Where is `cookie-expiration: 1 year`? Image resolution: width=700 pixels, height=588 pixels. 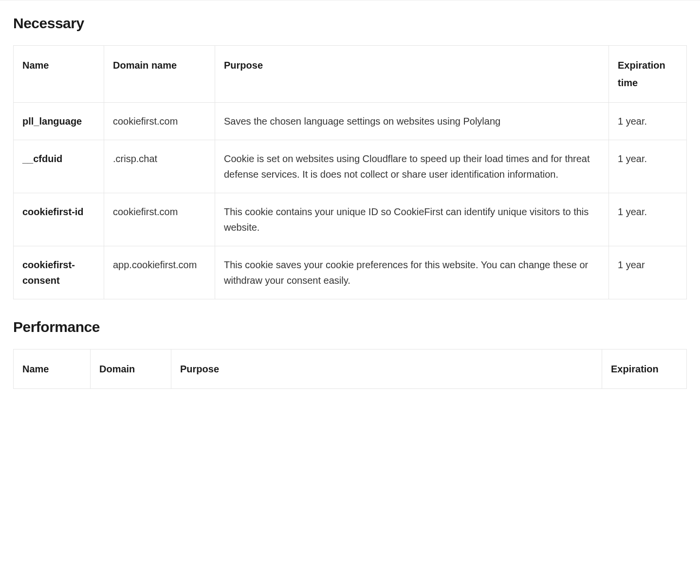 cookie-expiration: 1 year is located at coordinates (648, 273).